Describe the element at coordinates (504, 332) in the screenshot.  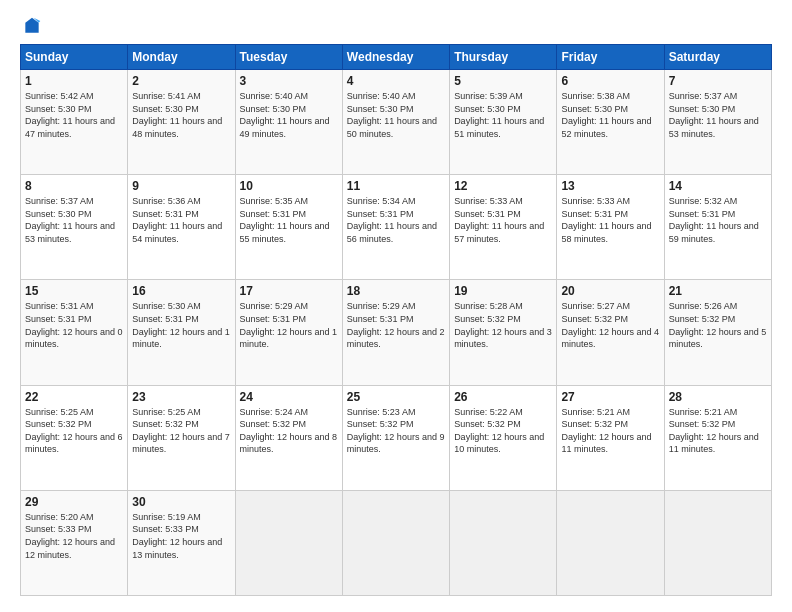
I see `calendar-cell: 19Sunrise: 5:28 AMSunset: 5:32 PMDayligh…` at that location.